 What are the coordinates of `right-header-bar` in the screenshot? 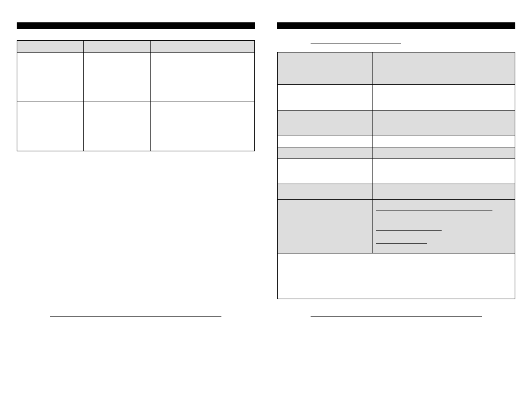 It's located at (396, 26).